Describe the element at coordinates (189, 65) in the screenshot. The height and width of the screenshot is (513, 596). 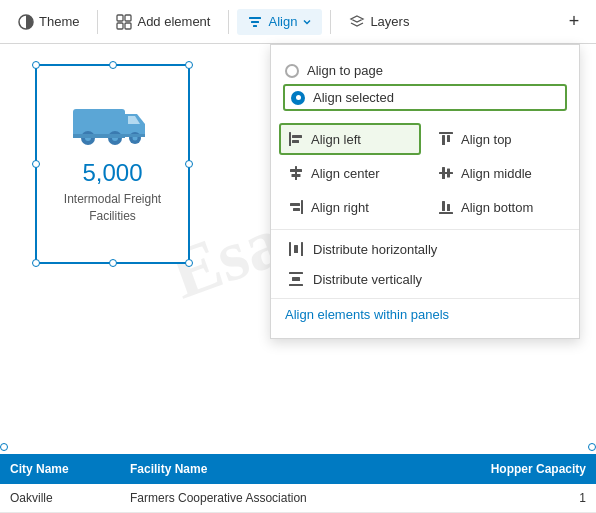
I see `handle-top-right` at that location.